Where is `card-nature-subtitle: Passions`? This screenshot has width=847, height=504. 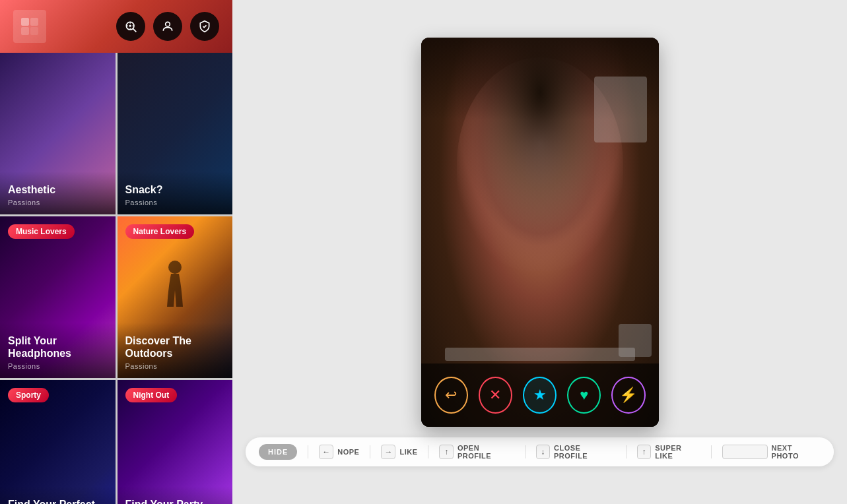
card-nature-subtitle: Passions is located at coordinates (176, 366).